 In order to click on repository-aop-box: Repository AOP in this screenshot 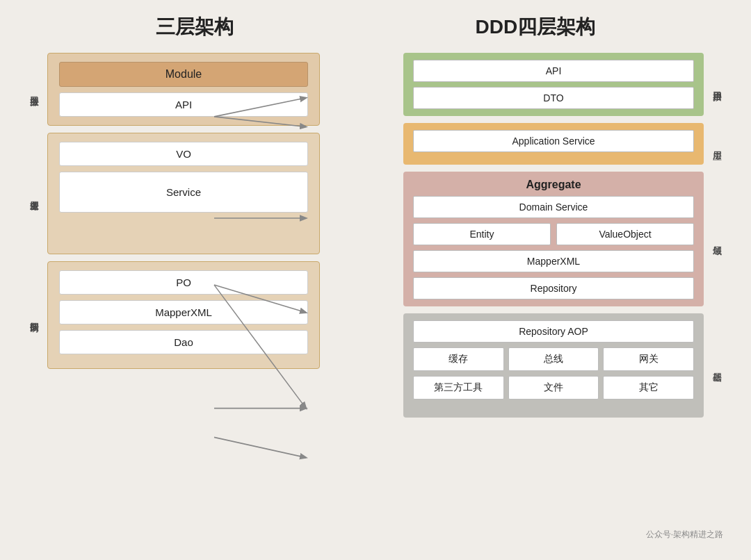, I will do `click(554, 331)`.